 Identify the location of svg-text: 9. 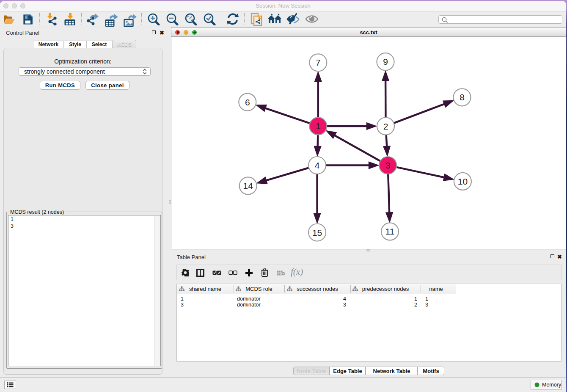
(385, 62).